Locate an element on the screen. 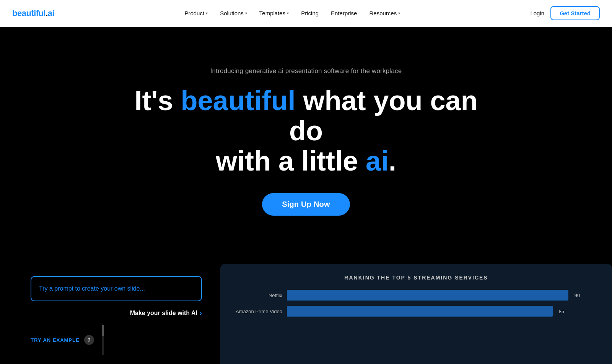 This screenshot has height=364, width=612. nav-item-pricing: Pricing is located at coordinates (310, 13).